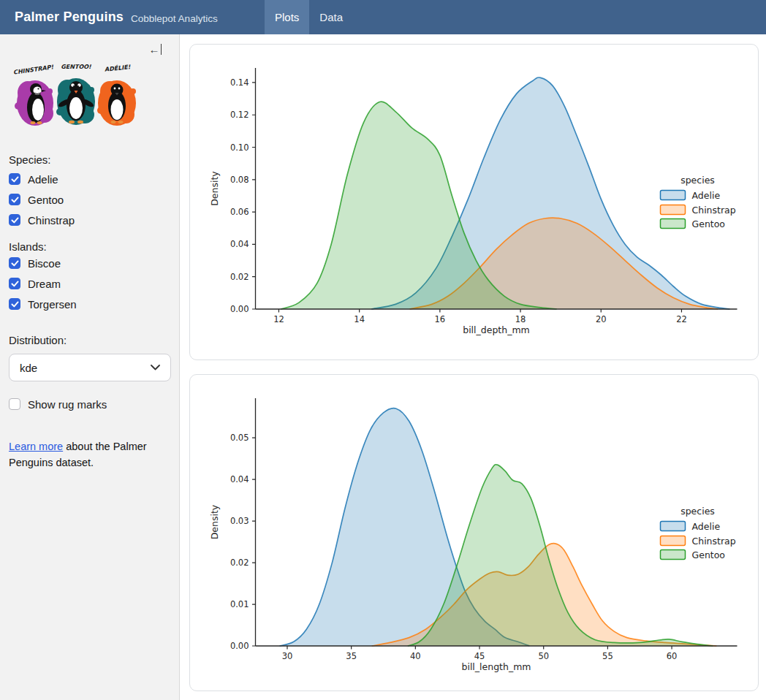 The image size is (766, 700). Describe the element at coordinates (415, 656) in the screenshot. I see `svg-text: 40` at that location.